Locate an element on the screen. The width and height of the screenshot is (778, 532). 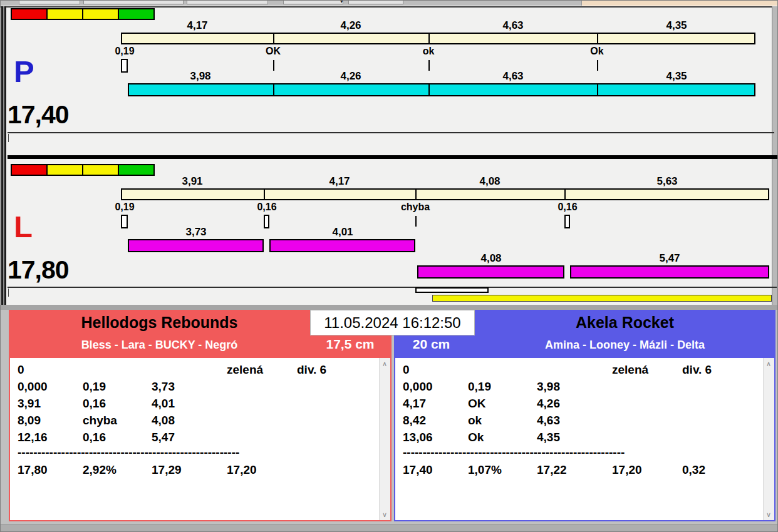
marker-label: OK is located at coordinates (273, 51).